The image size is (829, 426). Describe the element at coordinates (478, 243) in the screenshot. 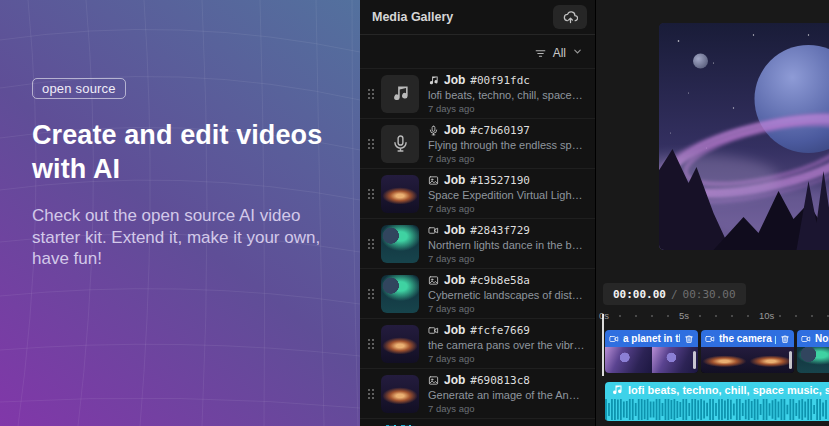

I see `job-list-item: Job#2843f729Northern lights dance in the…` at that location.